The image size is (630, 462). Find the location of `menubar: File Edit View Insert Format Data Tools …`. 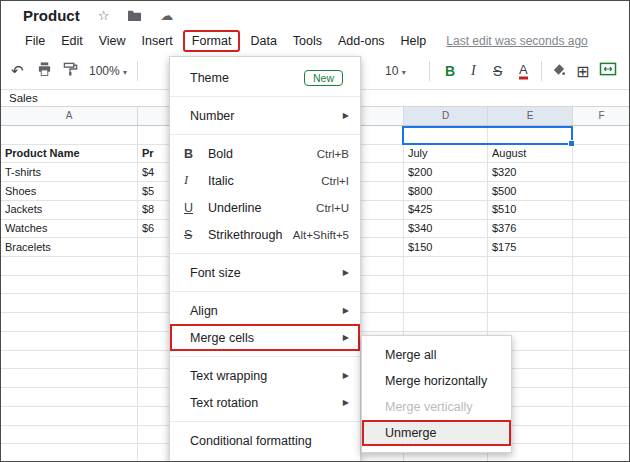

menubar: File Edit View Insert Format Data Tools … is located at coordinates (315, 41).